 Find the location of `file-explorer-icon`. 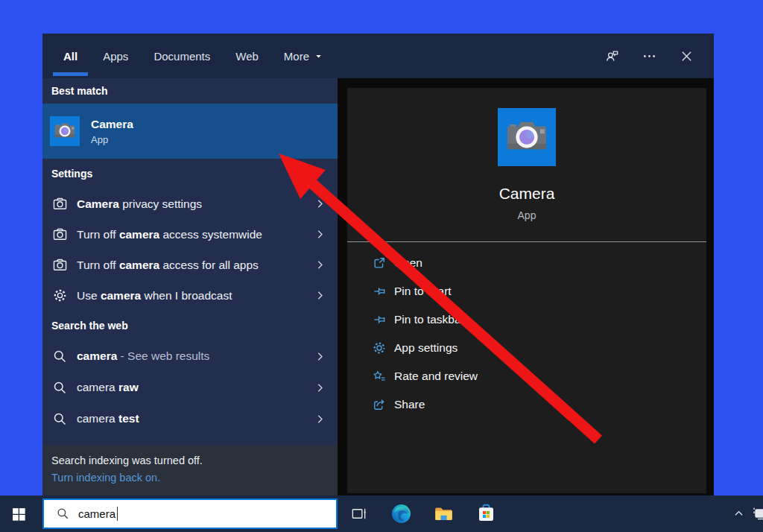

file-explorer-icon is located at coordinates (444, 514).